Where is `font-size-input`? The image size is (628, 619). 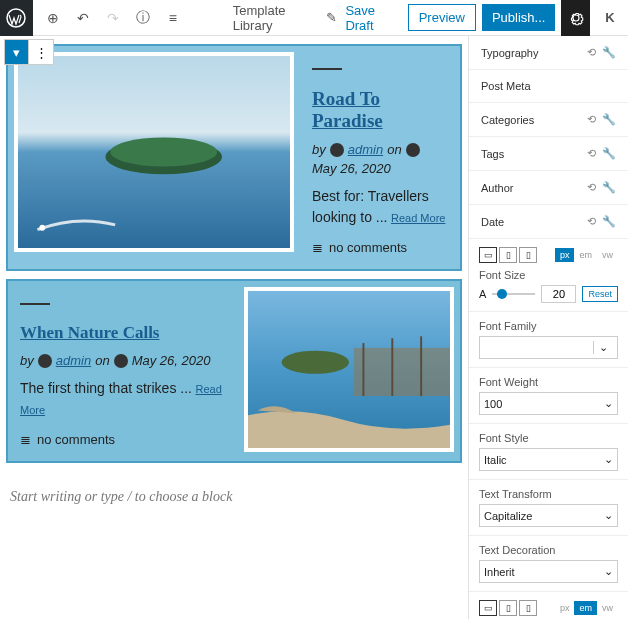
font-size-input is located at coordinates (558, 294).